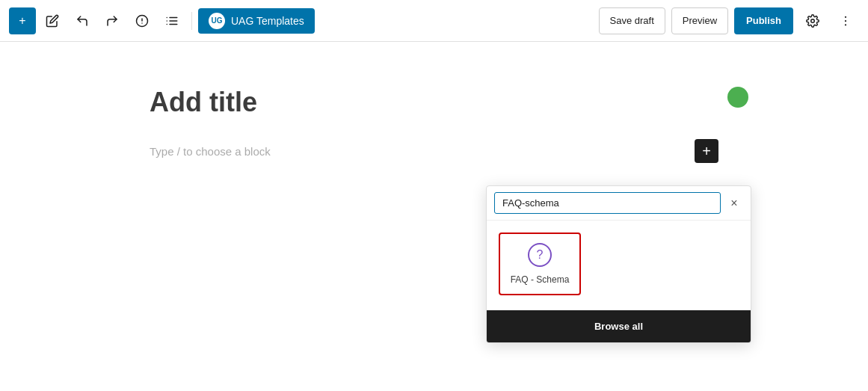 This screenshot has height=391, width=868. I want to click on block-placeholder-text: Type / to choose a block, so click(210, 151).